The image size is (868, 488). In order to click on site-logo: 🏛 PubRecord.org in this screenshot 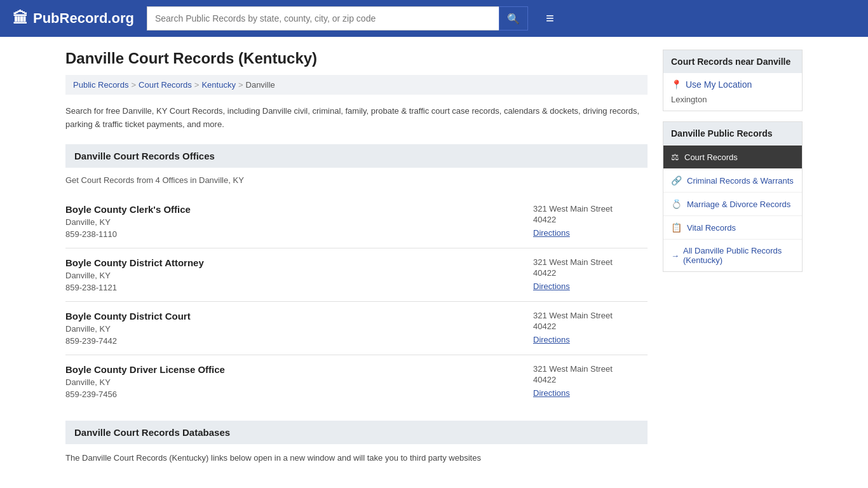, I will do `click(74, 18)`.